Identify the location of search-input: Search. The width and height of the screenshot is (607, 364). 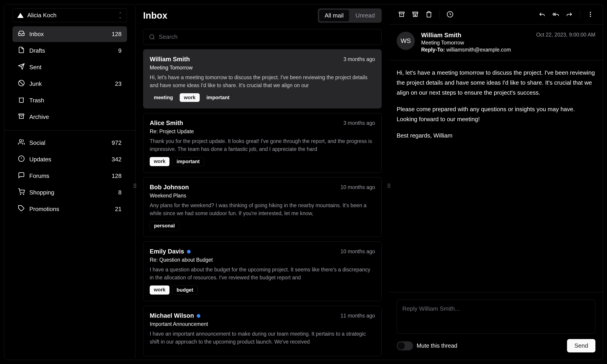
(262, 37).